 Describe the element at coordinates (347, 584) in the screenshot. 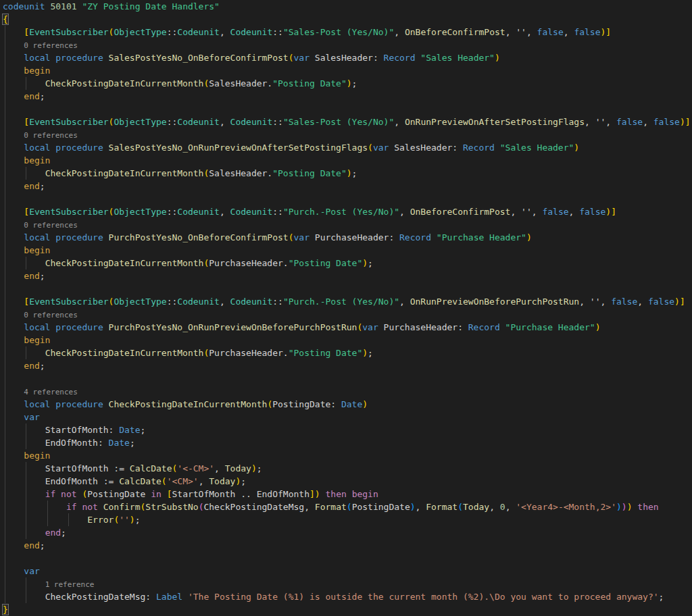

I see `code-line-46: 1 reference` at that location.